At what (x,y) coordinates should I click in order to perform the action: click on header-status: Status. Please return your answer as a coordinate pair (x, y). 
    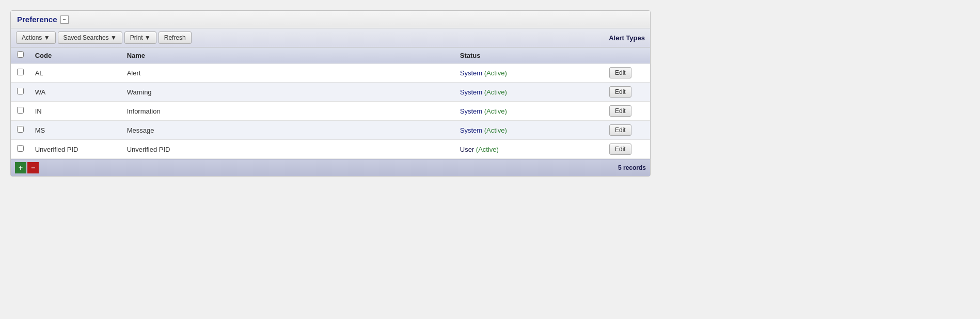
    Looking at the image, I should click on (530, 56).